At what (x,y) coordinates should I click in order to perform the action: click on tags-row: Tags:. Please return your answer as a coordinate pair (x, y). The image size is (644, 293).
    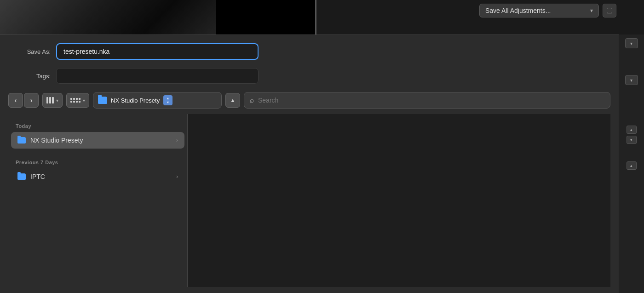
    Looking at the image, I should click on (309, 80).